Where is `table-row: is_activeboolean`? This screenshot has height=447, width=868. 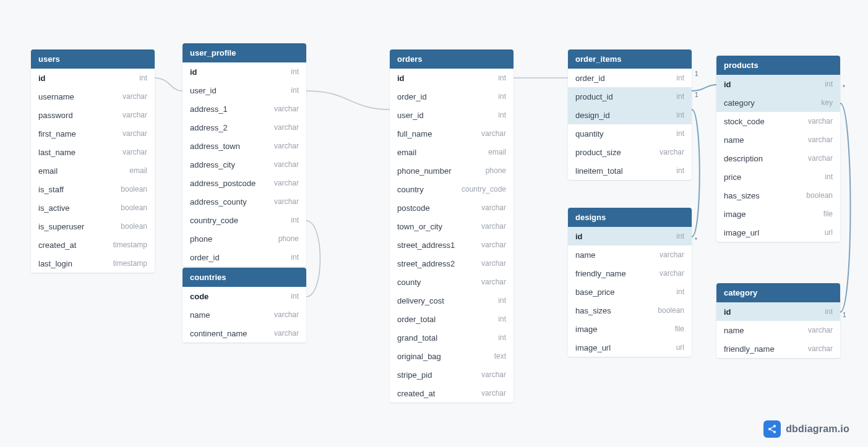
table-row: is_activeboolean is located at coordinates (93, 208).